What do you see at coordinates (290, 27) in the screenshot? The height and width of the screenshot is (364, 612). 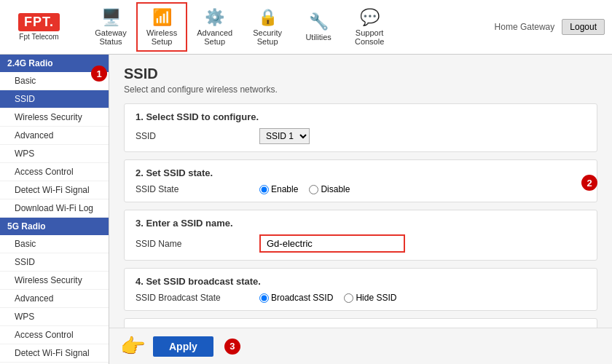 I see `nav-bar: 🖥️ GatewayStatus 📶 WirelessSetup ⚙️ Adva…` at bounding box center [290, 27].